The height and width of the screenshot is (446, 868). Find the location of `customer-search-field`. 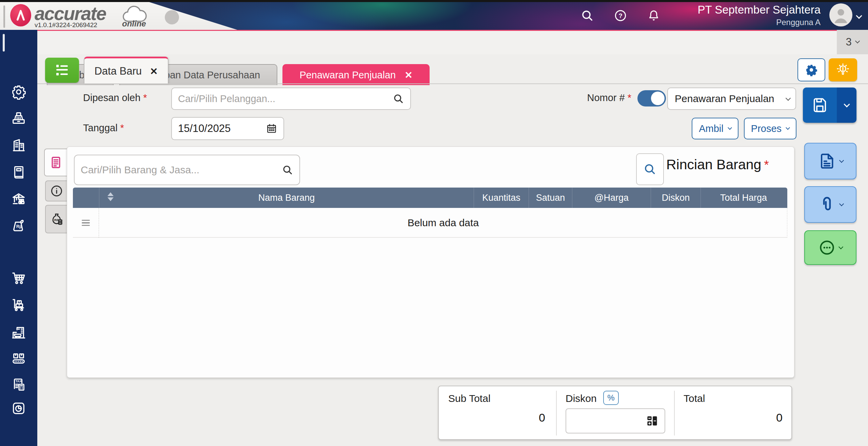

customer-search-field is located at coordinates (291, 99).